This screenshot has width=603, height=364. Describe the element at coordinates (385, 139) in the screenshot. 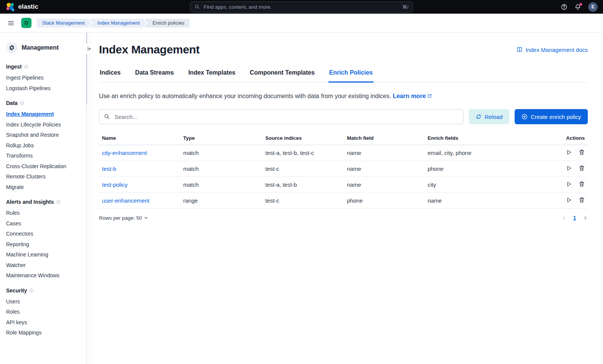

I see `column-header-match-field: Match field` at that location.